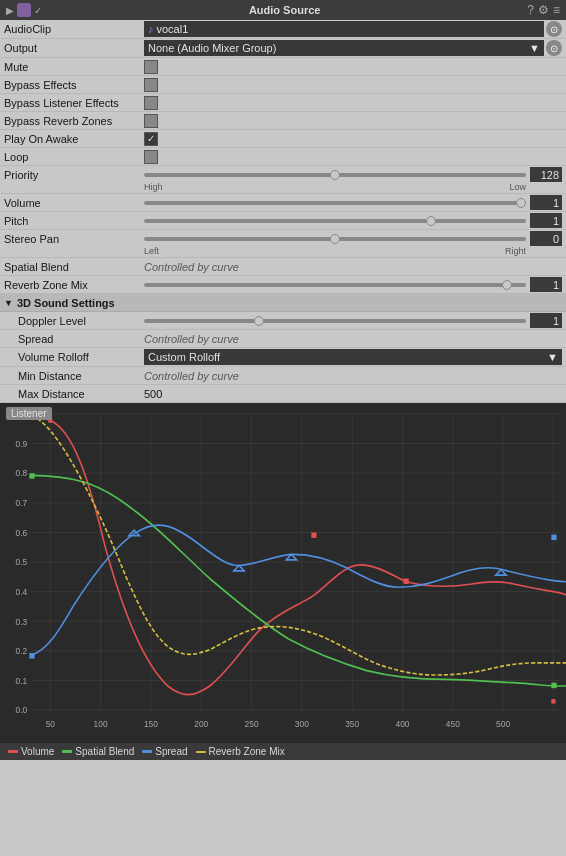  What do you see at coordinates (554, 48) in the screenshot?
I see `output-select-btn: ⊙` at bounding box center [554, 48].